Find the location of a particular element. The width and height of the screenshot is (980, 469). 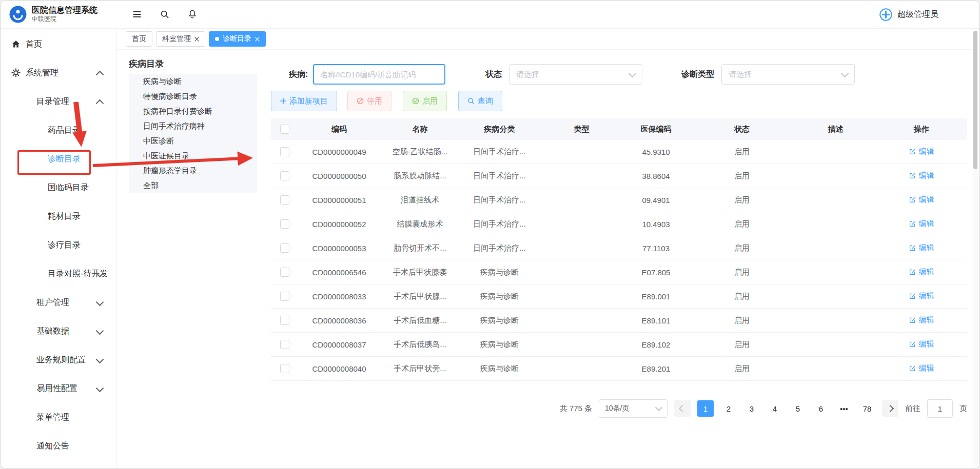

sidebar-item-national-code-catalog: 国临码目录 is located at coordinates (58, 188).